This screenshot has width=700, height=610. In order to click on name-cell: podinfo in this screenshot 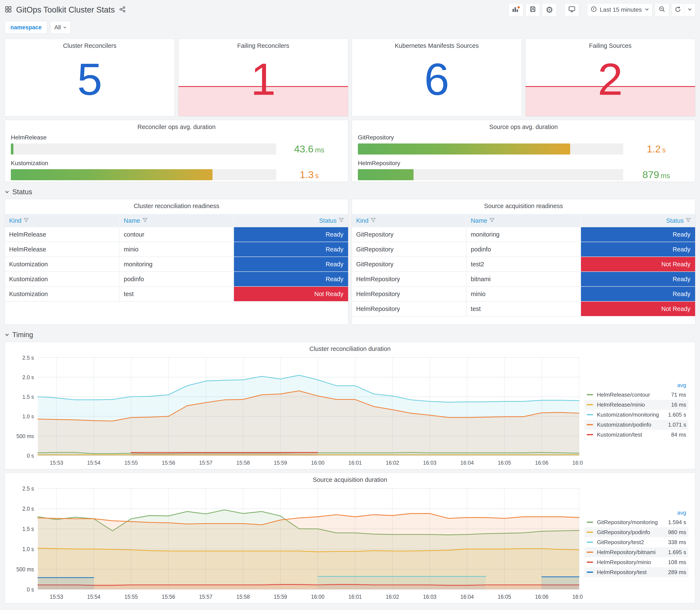, I will do `click(176, 279)`.